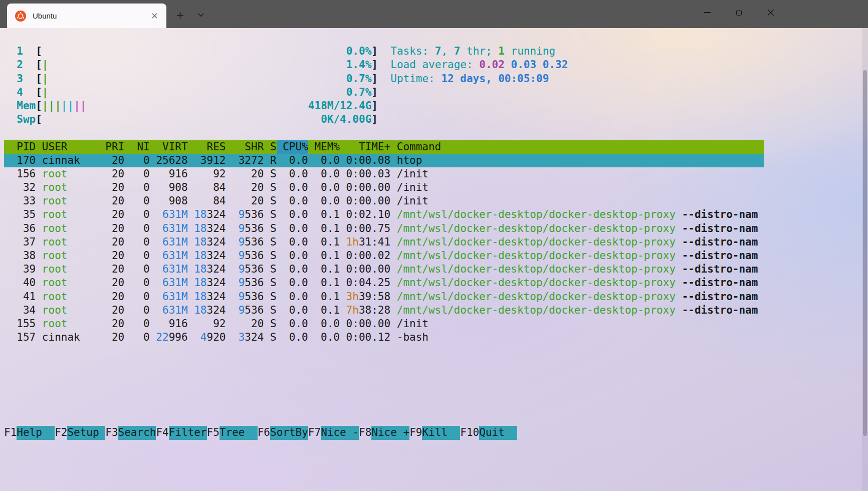 This screenshot has height=491, width=868. What do you see at coordinates (130, 433) in the screenshot?
I see `fnkey-f3: F3Search` at bounding box center [130, 433].